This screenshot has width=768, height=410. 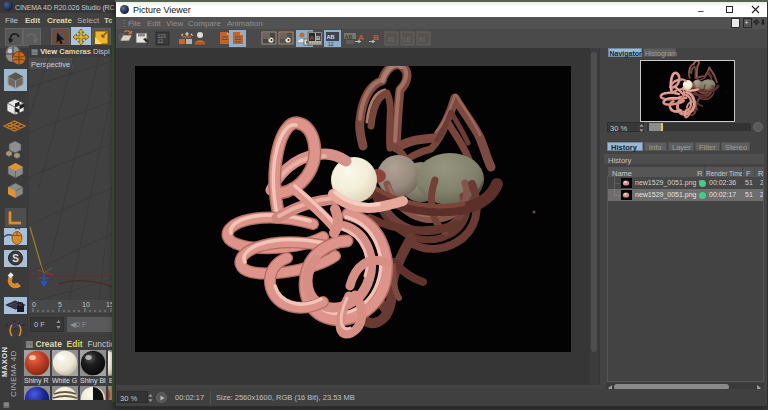 I want to click on svg-text: LE, so click(x=408, y=40).